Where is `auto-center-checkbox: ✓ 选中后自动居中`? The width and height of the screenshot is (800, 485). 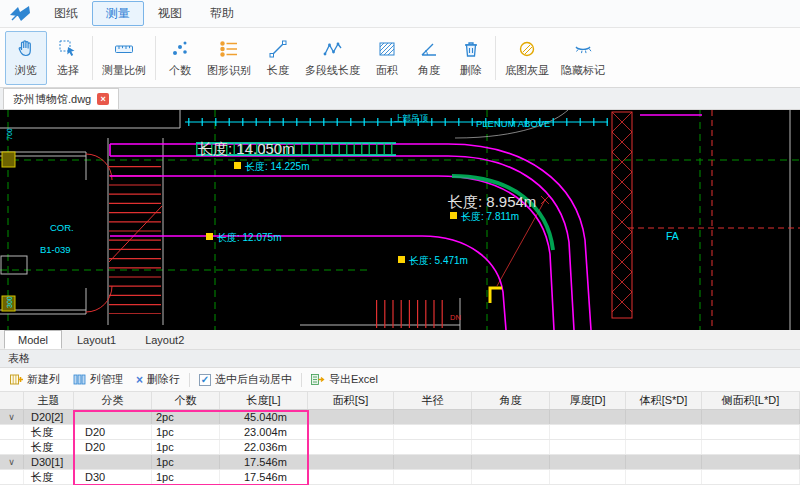 auto-center-checkbox: ✓ 选中后自动居中 is located at coordinates (246, 380).